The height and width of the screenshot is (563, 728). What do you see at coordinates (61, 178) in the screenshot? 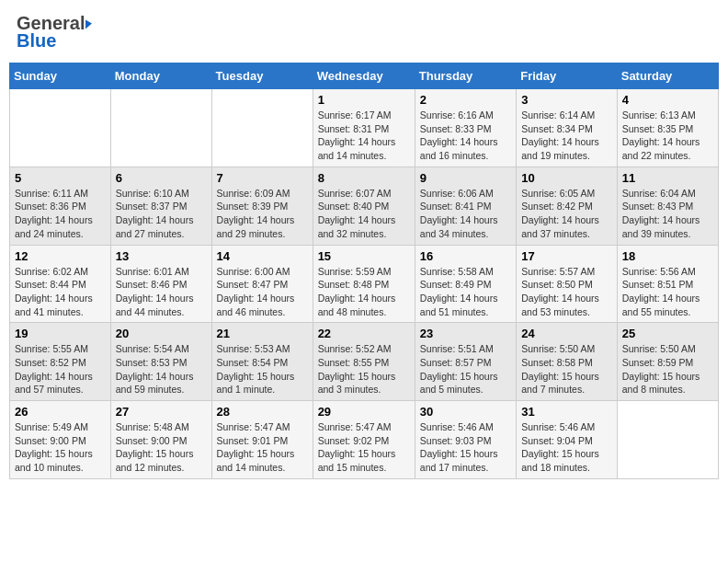
I see `day-number: 5` at bounding box center [61, 178].